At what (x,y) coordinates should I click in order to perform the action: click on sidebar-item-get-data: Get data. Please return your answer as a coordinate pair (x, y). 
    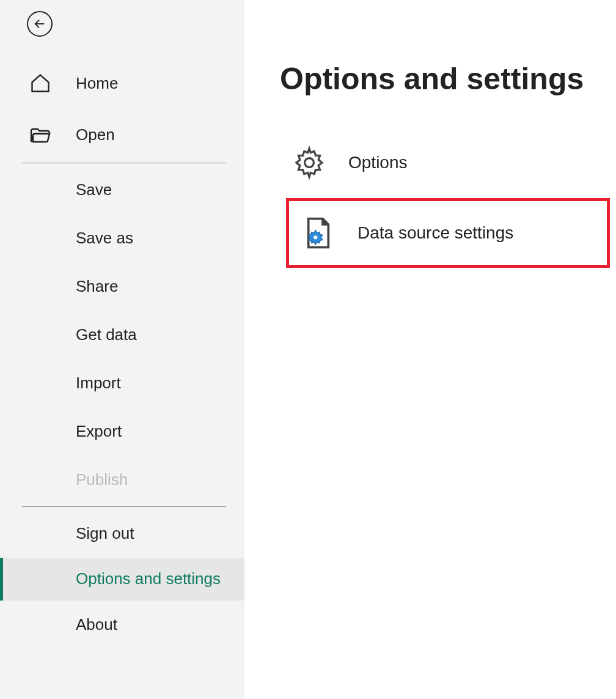
    Looking at the image, I should click on (122, 335).